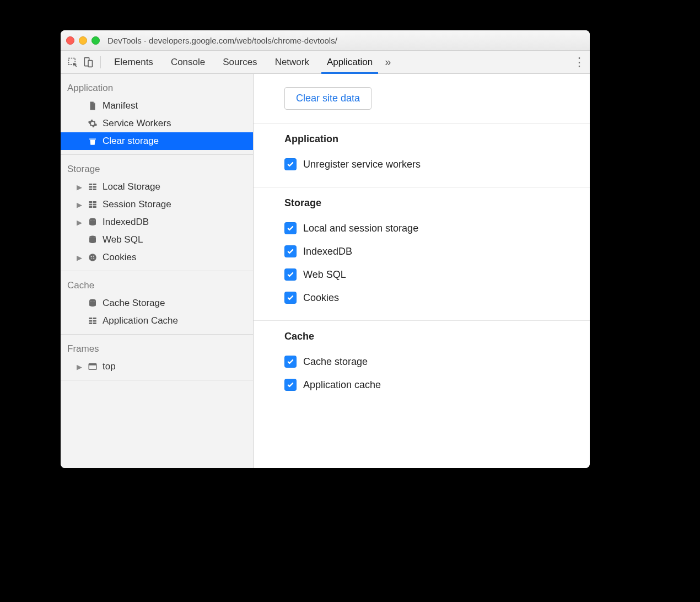  What do you see at coordinates (157, 123) in the screenshot?
I see `sidebar-item-service-workers: ▶Service Workers` at bounding box center [157, 123].